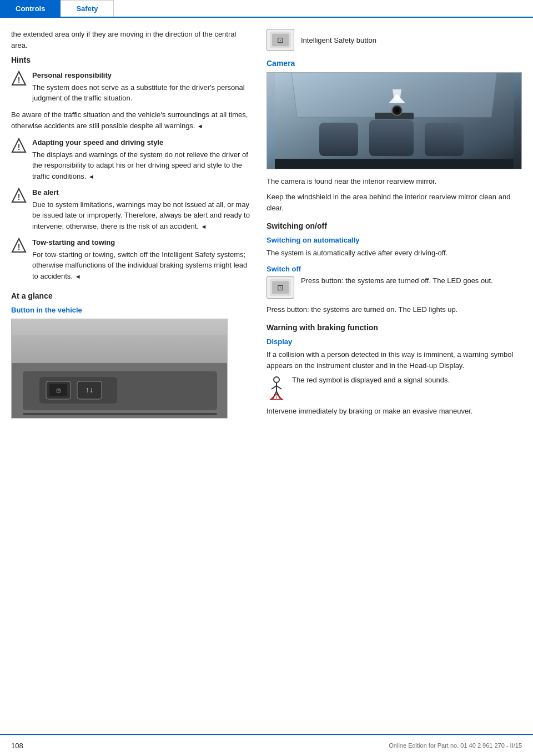 The width and height of the screenshot is (533, 756). I want to click on triangle-end-4: ◄, so click(78, 276).